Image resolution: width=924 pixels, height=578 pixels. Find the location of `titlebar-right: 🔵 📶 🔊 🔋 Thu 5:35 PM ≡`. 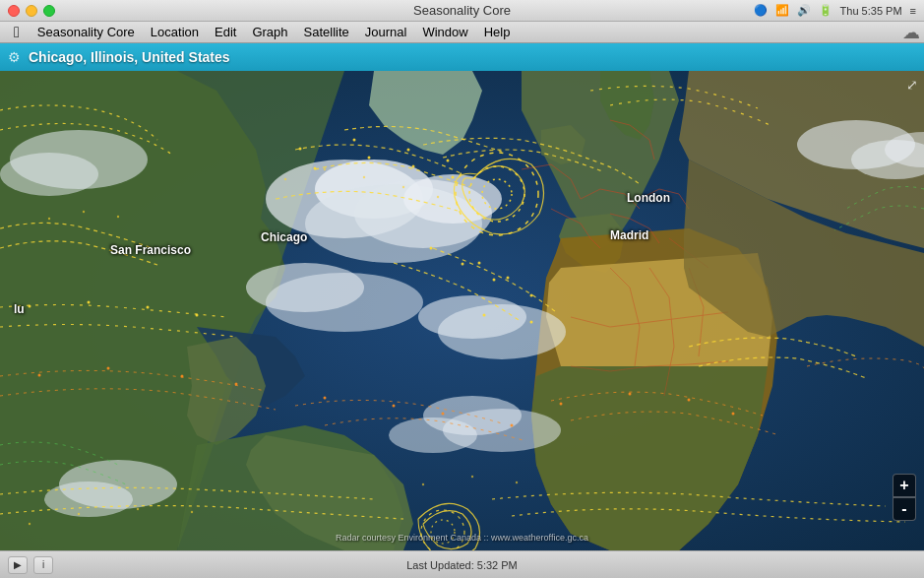

titlebar-right: 🔵 📶 🔊 🔋 Thu 5:35 PM ≡ is located at coordinates (834, 10).